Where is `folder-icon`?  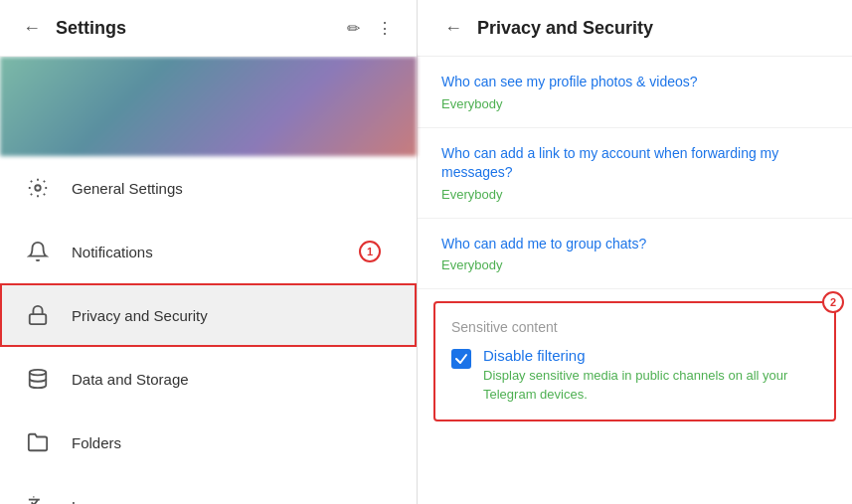 folder-icon is located at coordinates (38, 442).